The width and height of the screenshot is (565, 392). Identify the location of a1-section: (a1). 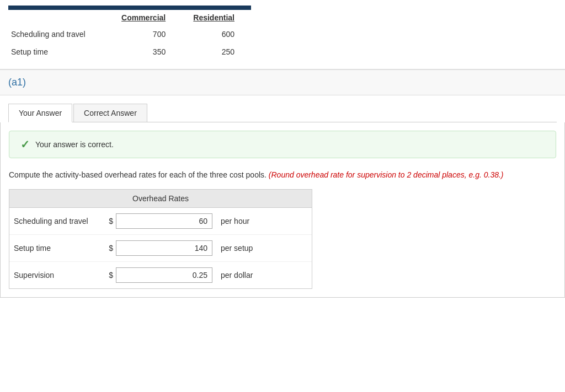
(282, 83).